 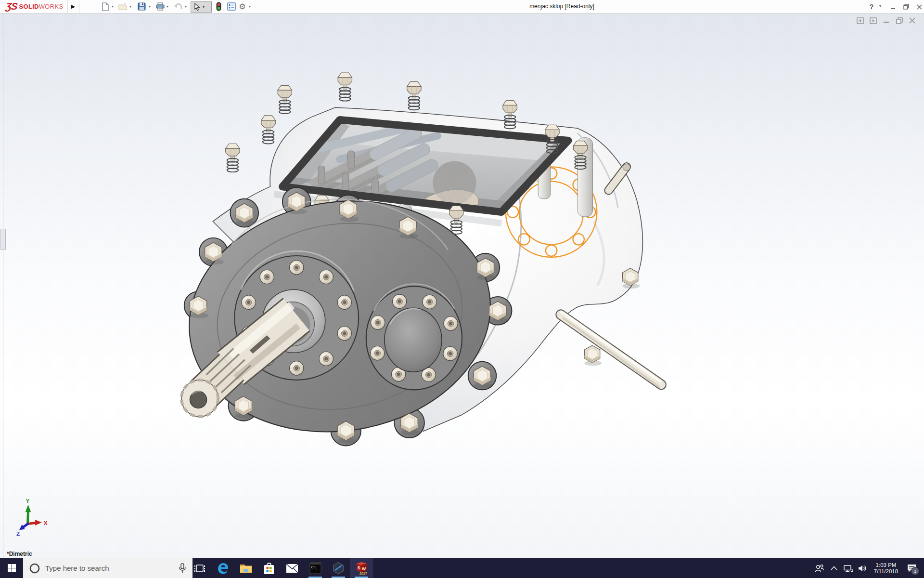 I want to click on view-orientation-label: *Dimetric, so click(x=19, y=554).